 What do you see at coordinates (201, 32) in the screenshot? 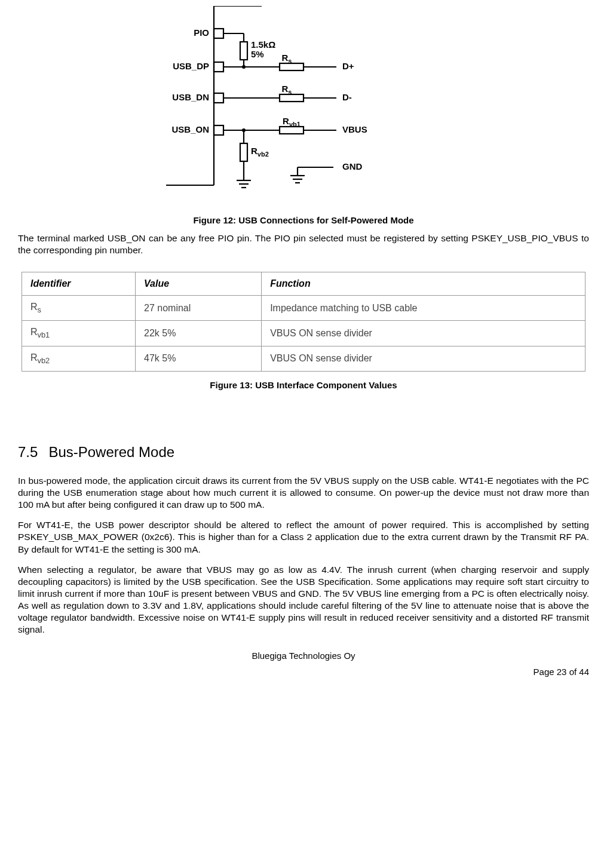
I see `label-pio: PIO` at bounding box center [201, 32].